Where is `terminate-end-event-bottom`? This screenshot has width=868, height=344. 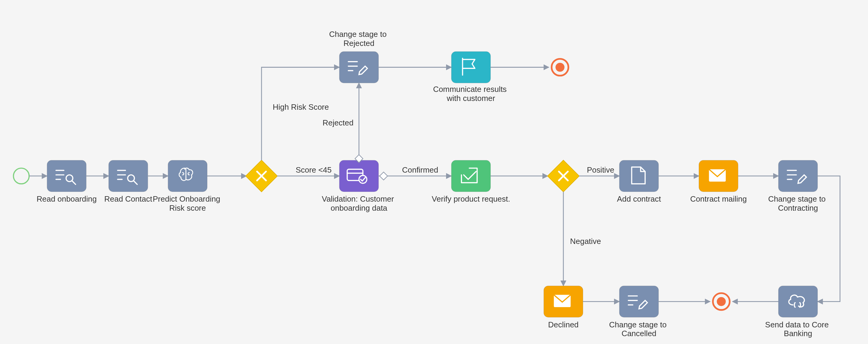
terminate-end-event-bottom is located at coordinates (721, 302).